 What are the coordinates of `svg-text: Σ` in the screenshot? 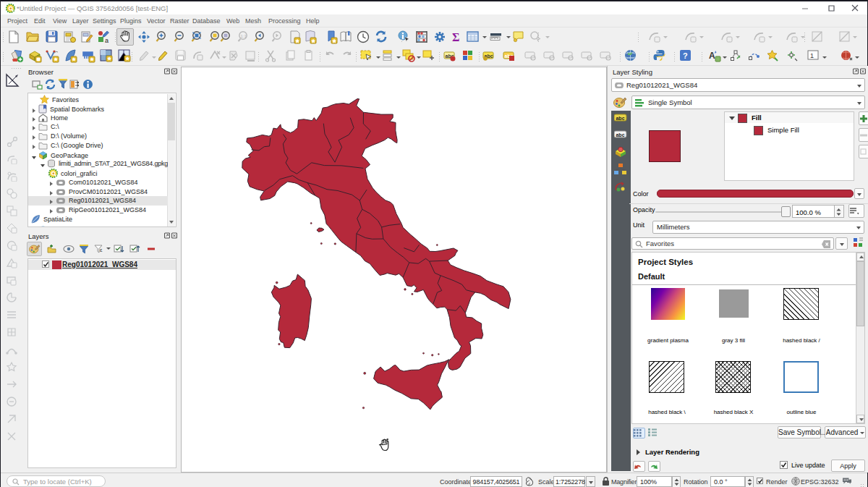 It's located at (456, 38).